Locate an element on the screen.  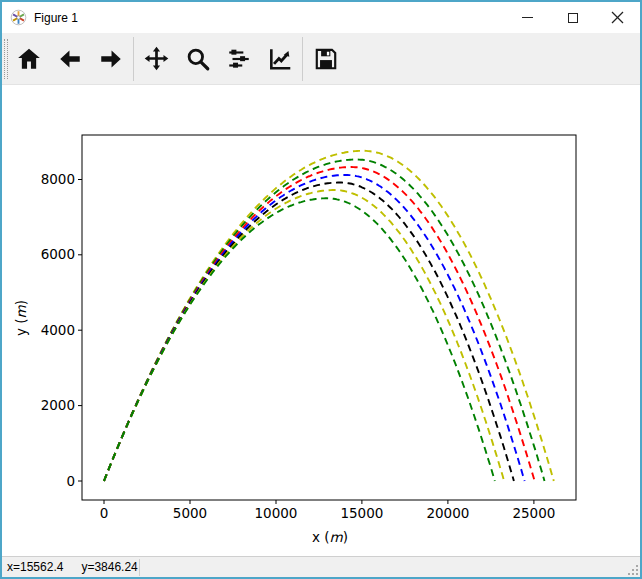
forward-button is located at coordinates (110, 59).